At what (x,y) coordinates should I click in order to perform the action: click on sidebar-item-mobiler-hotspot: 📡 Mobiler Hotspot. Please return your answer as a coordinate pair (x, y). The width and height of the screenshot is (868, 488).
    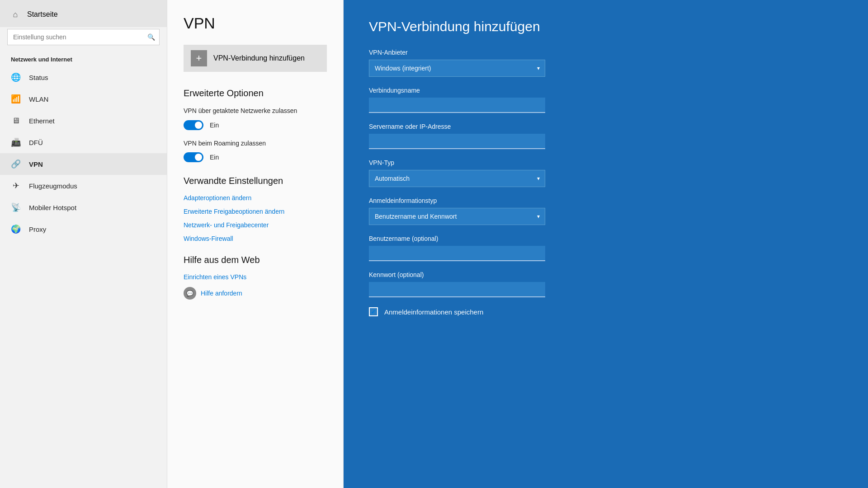
    Looking at the image, I should click on (83, 207).